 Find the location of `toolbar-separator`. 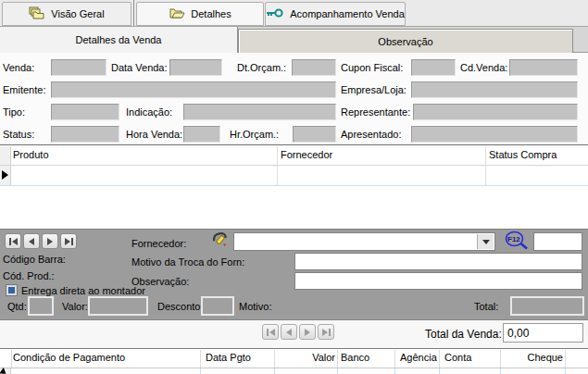

toolbar-separator is located at coordinates (133, 13).